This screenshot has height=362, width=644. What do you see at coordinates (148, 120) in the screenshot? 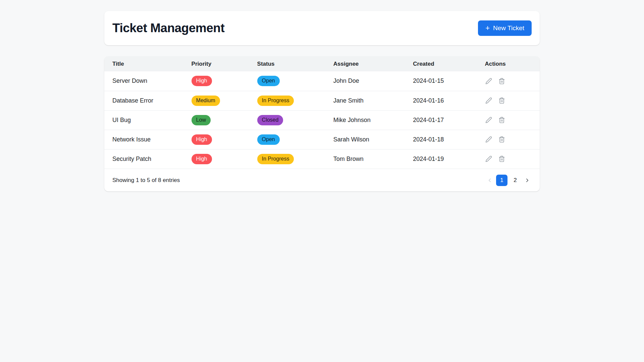
I see `ticket-title: UI Bug` at bounding box center [148, 120].